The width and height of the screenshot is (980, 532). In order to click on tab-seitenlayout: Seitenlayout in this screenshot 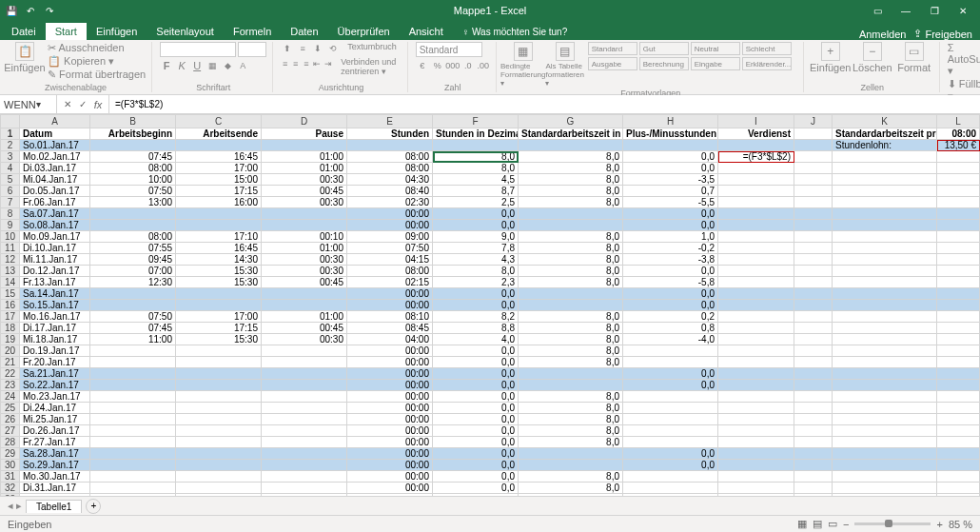, I will do `click(185, 31)`.